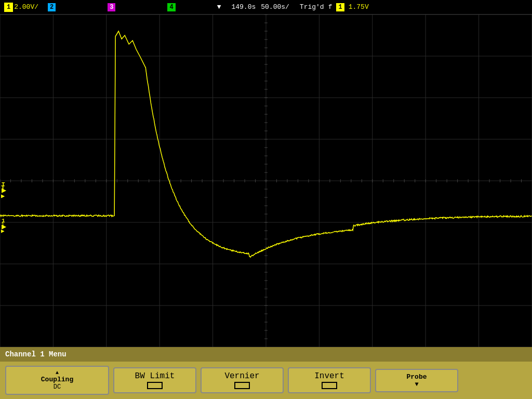  I want to click on coupling-arrow: ▲, so click(57, 373).